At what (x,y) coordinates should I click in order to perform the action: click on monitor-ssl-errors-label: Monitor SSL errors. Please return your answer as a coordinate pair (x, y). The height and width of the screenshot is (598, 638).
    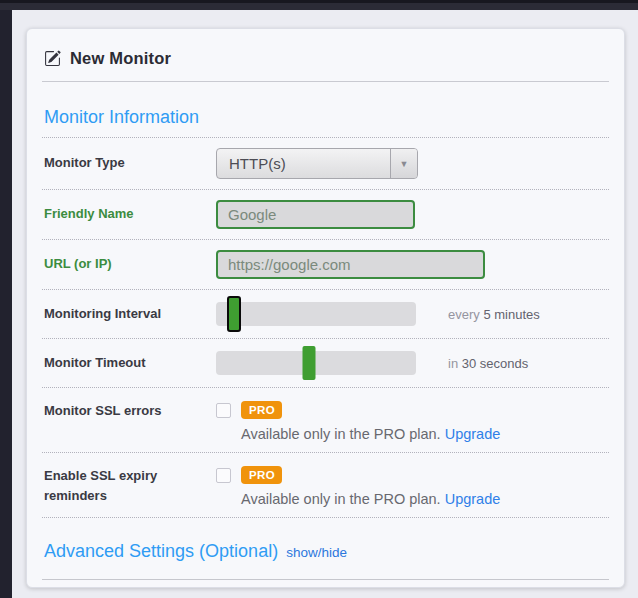
    Looking at the image, I should click on (130, 411).